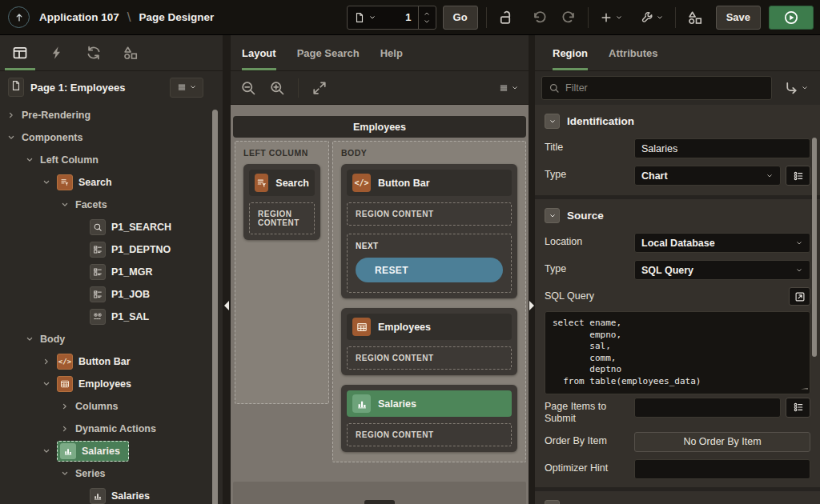 Image resolution: width=820 pixels, height=504 pixels. What do you see at coordinates (798, 176) in the screenshot?
I see `type-quickpick-button` at bounding box center [798, 176].